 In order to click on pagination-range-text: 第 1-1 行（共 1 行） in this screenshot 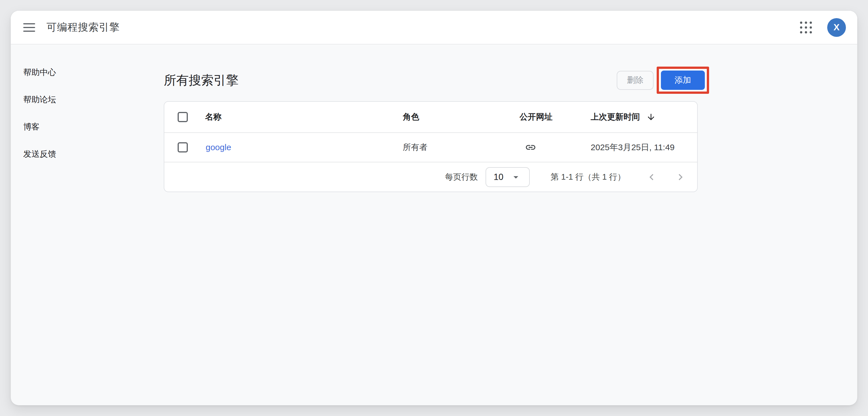, I will do `click(588, 177)`.